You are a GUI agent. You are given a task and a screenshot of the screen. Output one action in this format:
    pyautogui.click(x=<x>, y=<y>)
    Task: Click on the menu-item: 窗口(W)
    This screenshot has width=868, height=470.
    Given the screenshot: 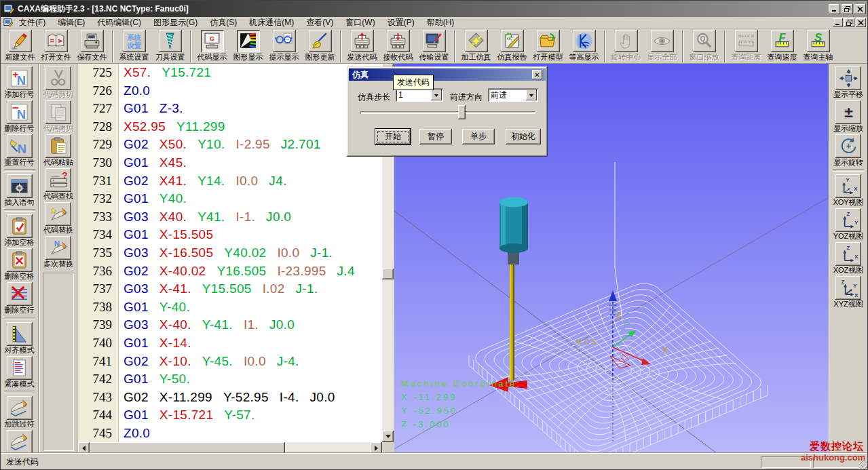 What is the action you would take?
    pyautogui.click(x=360, y=22)
    